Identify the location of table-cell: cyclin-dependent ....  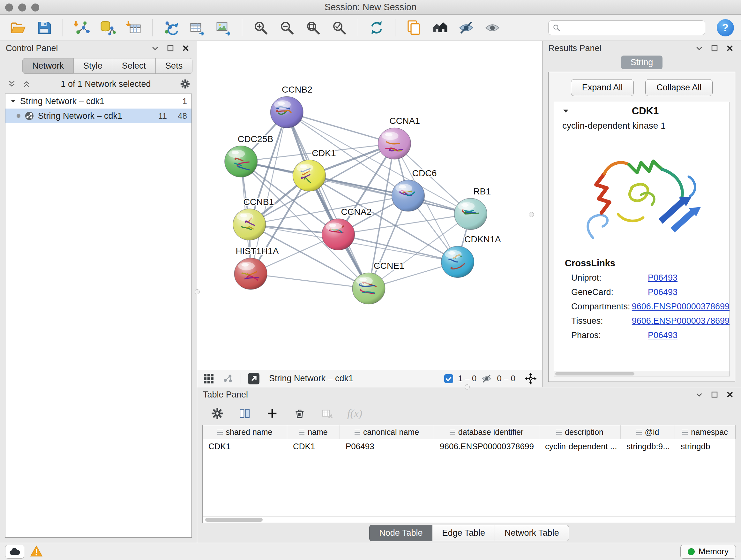
(580, 446).